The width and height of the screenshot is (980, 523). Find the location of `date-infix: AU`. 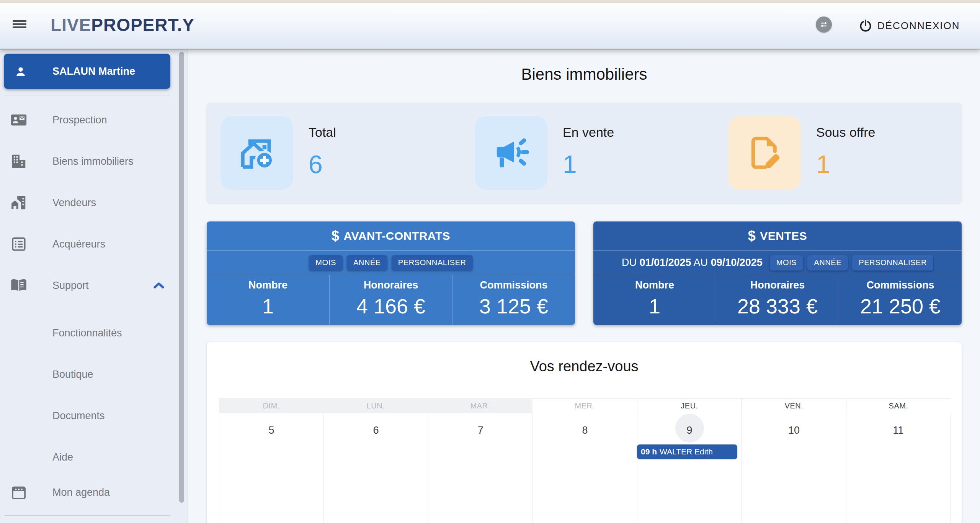

date-infix: AU is located at coordinates (701, 262).